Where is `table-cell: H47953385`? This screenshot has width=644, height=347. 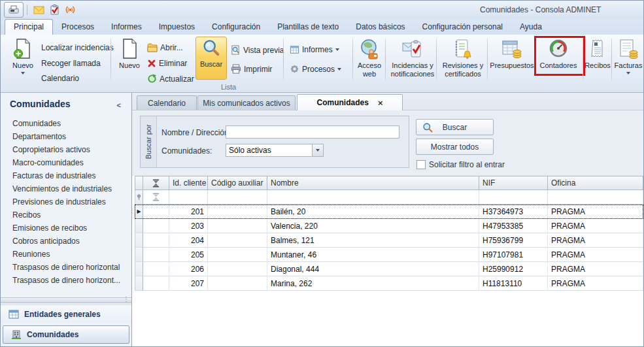 table-cell: H47953385 is located at coordinates (514, 226).